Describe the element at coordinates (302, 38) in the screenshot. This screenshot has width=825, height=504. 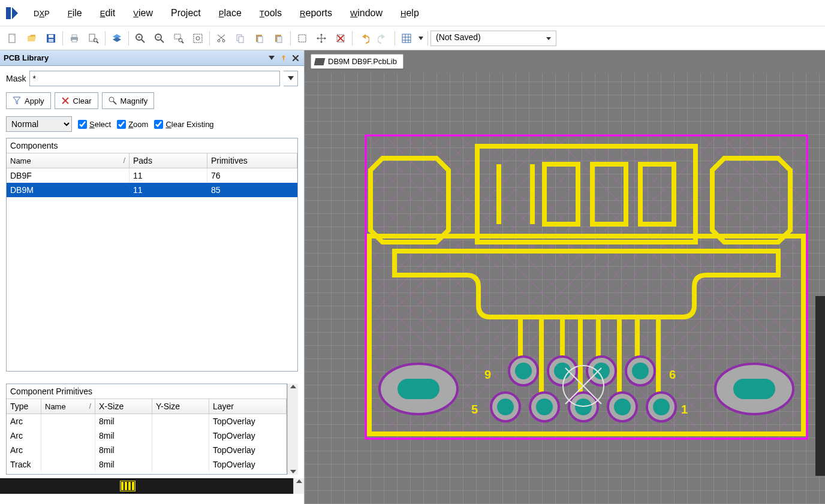
I see `select-button` at that location.